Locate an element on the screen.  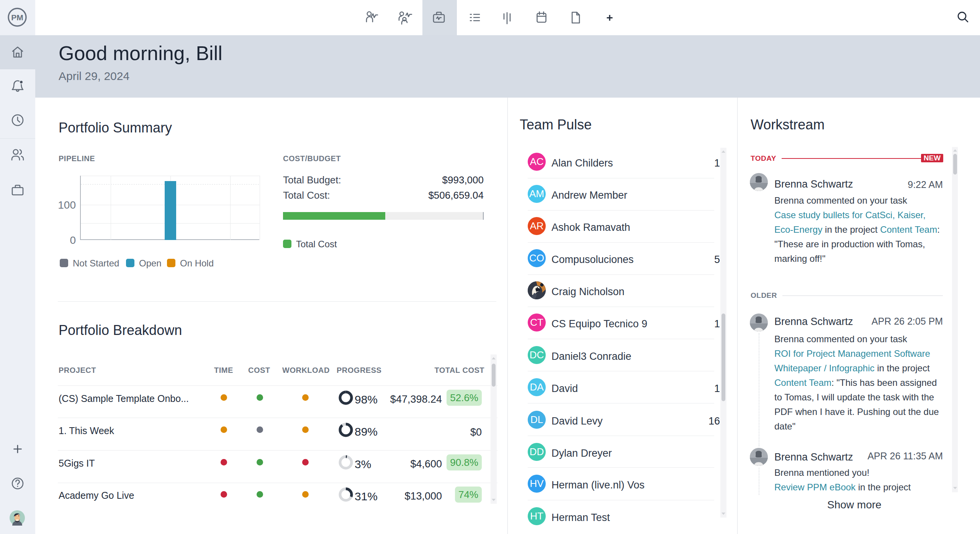
svg-text: PM is located at coordinates (17, 18).